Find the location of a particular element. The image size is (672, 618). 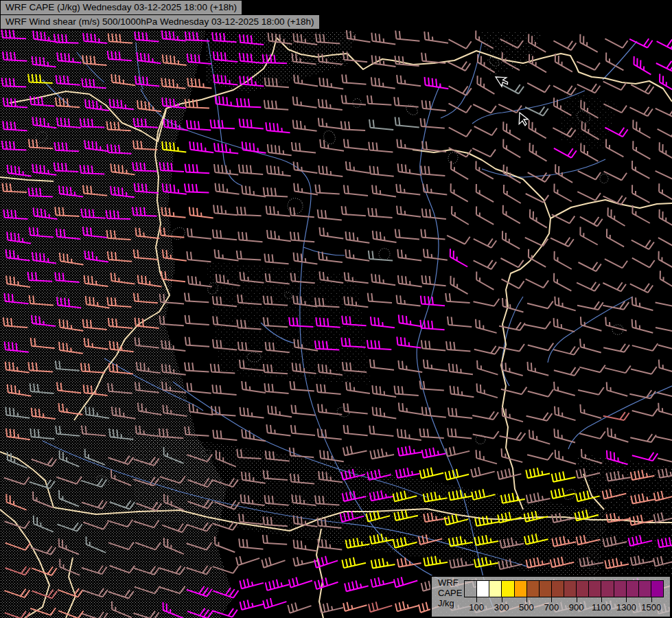

colorbar-tick-label: 900 is located at coordinates (577, 607).